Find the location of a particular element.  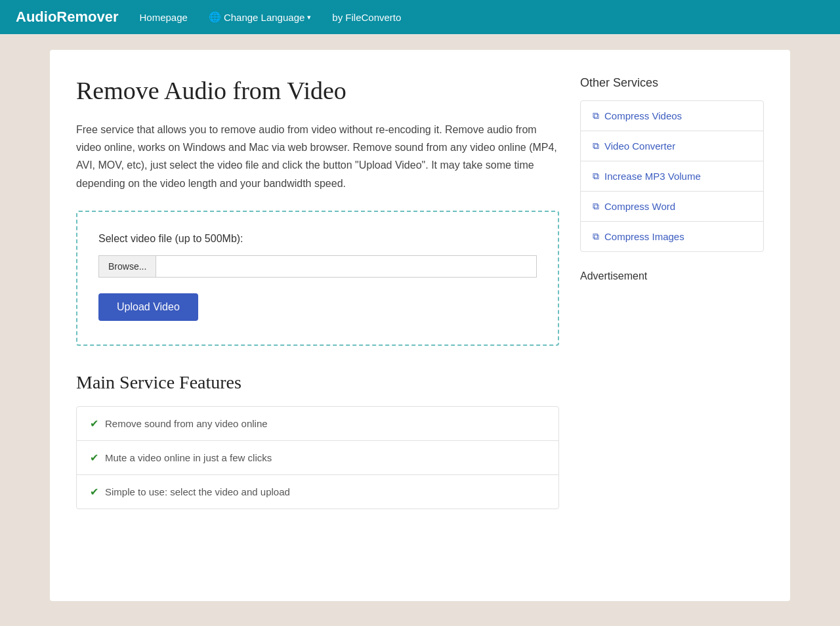

feature-label-2: Mute a video online in just a few clicks is located at coordinates (188, 458).